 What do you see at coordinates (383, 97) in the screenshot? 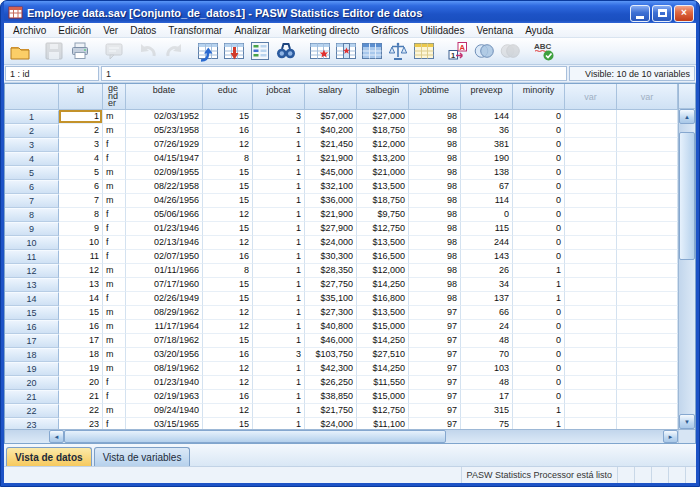
I see `column-header-salbegin: salbegin` at bounding box center [383, 97].